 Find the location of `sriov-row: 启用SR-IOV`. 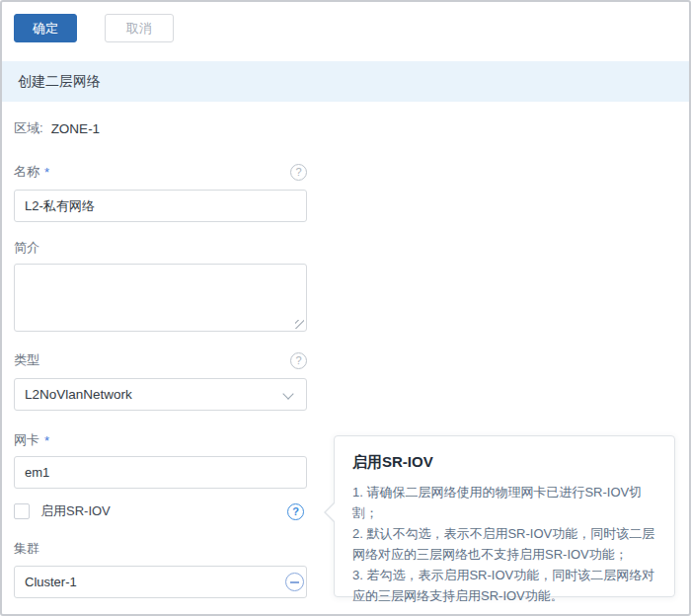

sriov-row: 启用SR-IOV is located at coordinates (160, 511).